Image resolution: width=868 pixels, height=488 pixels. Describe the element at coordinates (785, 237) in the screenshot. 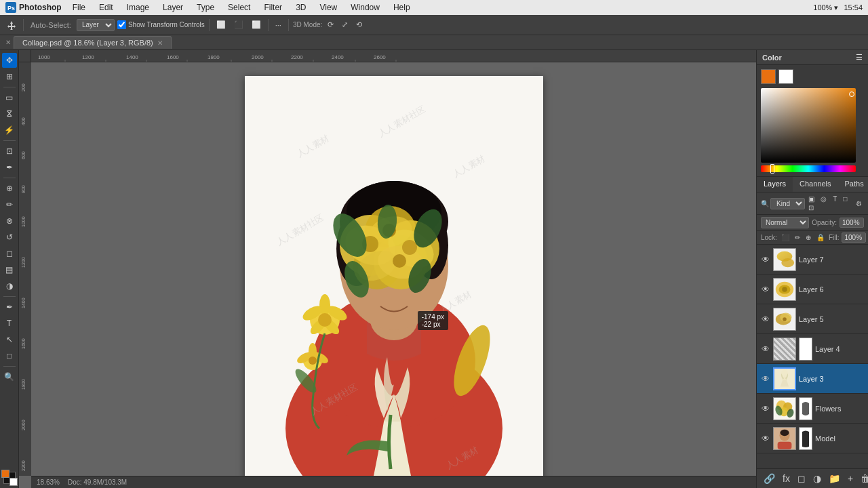

I see `lock-pixels-btn: ⬛` at that location.